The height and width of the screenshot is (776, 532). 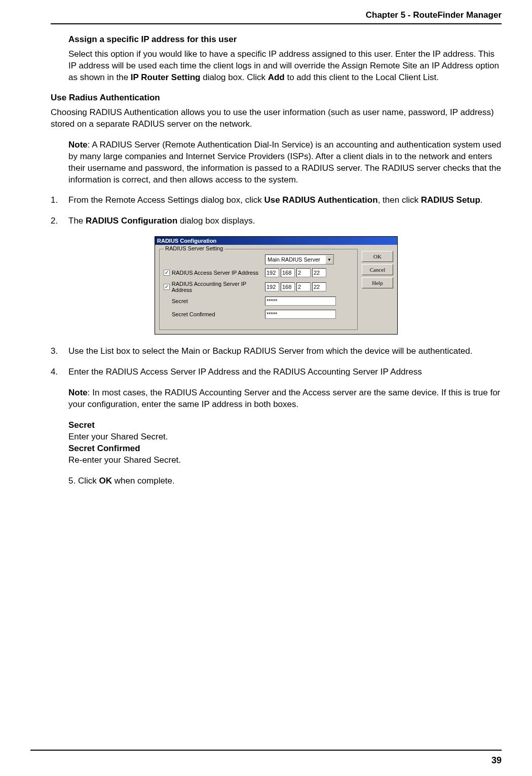 What do you see at coordinates (285, 66) in the screenshot?
I see `para-assign-ip: Select this option if you would like to …` at bounding box center [285, 66].